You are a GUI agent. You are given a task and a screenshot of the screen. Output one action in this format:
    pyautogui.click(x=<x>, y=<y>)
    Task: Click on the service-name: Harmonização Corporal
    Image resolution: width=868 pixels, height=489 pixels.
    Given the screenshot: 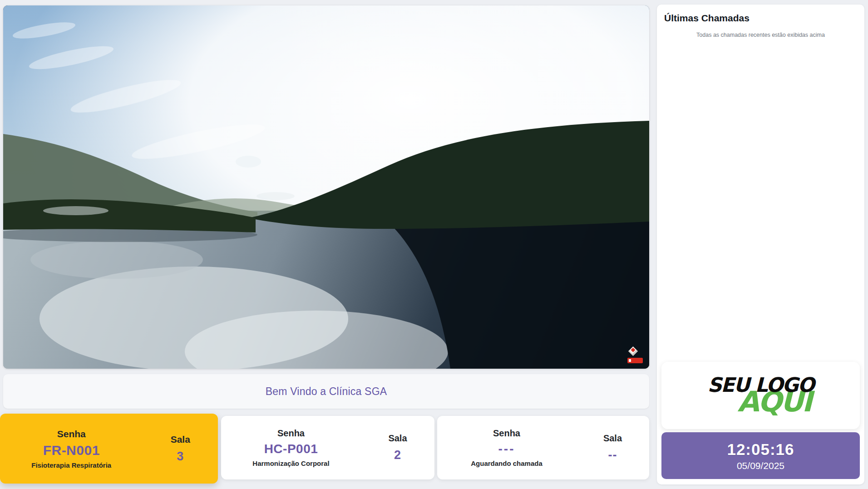 What is the action you would take?
    pyautogui.click(x=291, y=463)
    